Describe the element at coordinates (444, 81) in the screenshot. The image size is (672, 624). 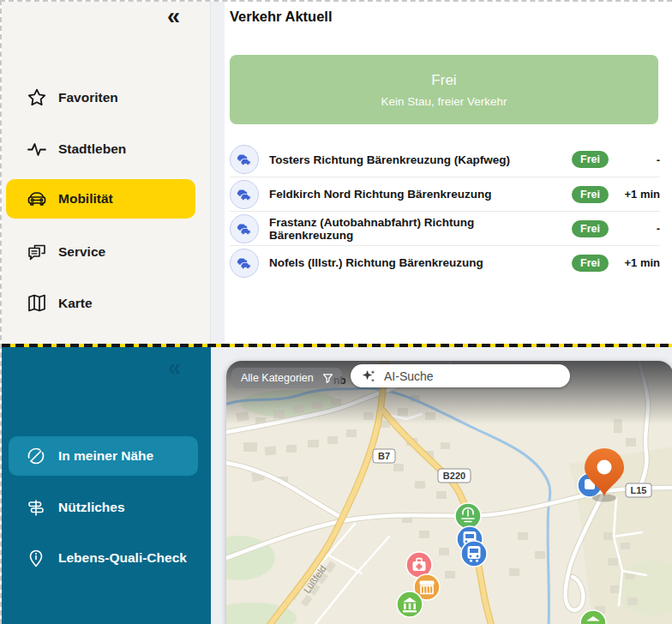
I see `status-title: Frei` at that location.